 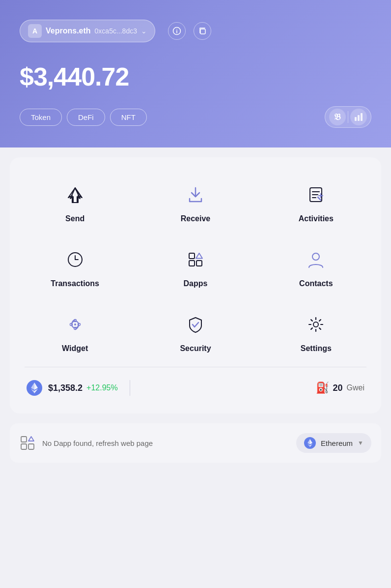 What do you see at coordinates (196, 31) in the screenshot?
I see `address-bar: A Veprons.eth 0xca5c...8dc3 ⌄` at bounding box center [196, 31].